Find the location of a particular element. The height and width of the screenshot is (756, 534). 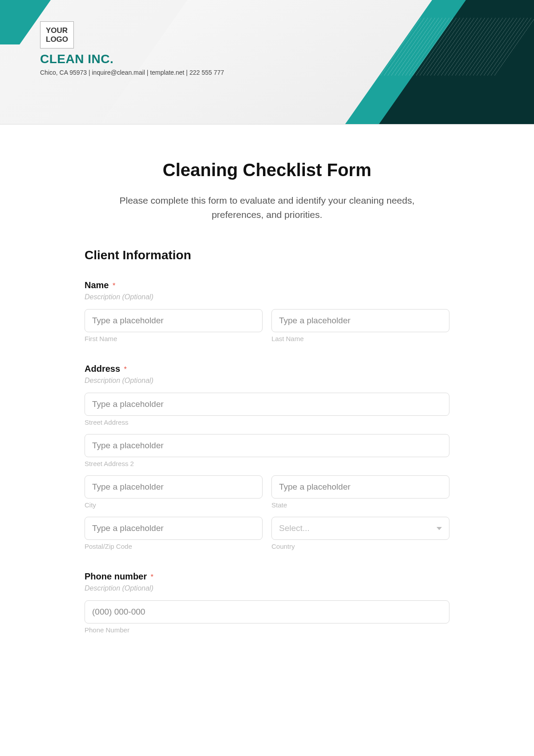

country-sublabel: Country is located at coordinates (360, 546).